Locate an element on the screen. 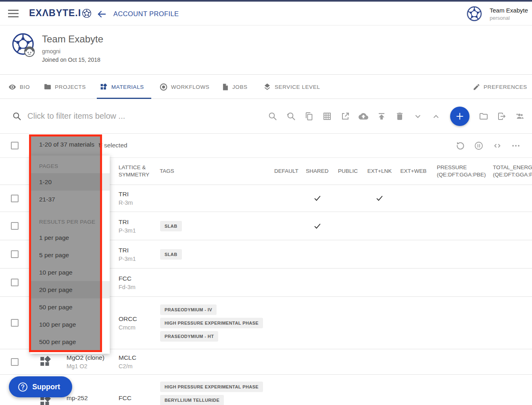 The width and height of the screenshot is (532, 405). layers-icon is located at coordinates (267, 87).